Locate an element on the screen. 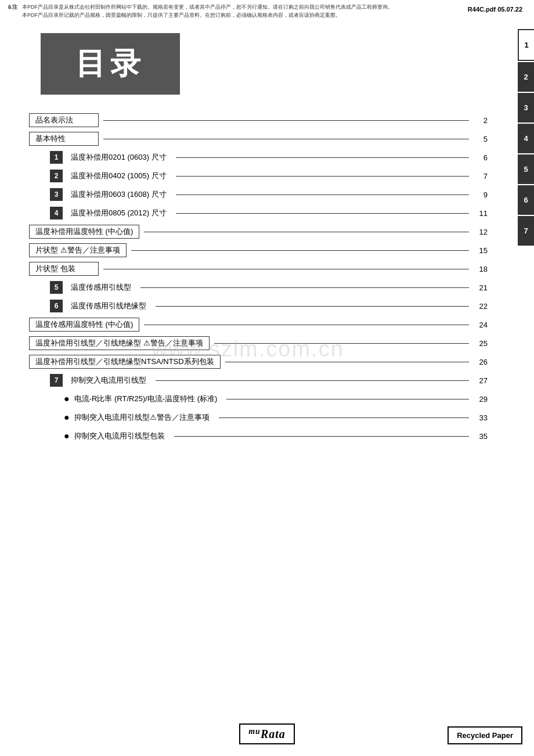  toc-row-pian-pack: 片状型 包装 18 is located at coordinates (258, 269).